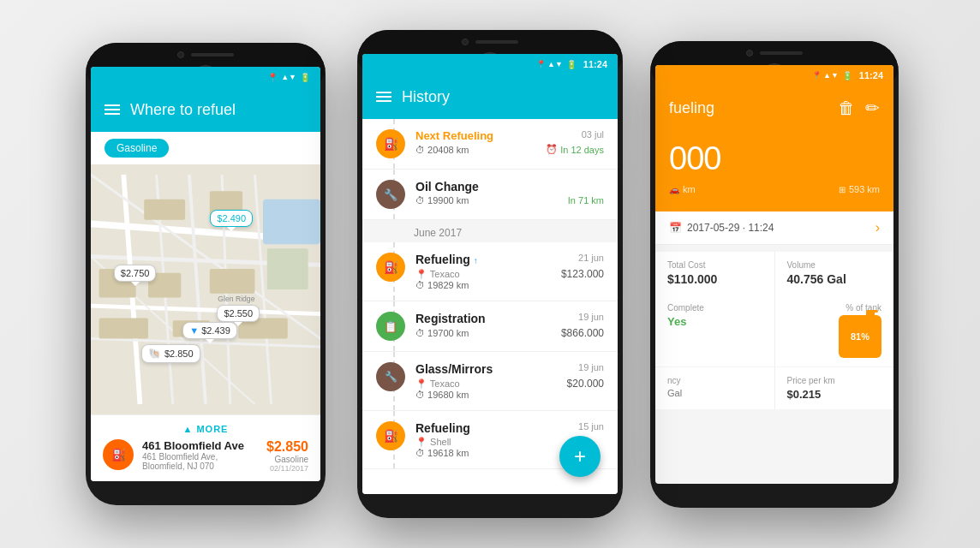 This screenshot has height=548, width=980. What do you see at coordinates (289, 77) in the screenshot?
I see `status-icons-left: 📍▲▼🔋` at bounding box center [289, 77].